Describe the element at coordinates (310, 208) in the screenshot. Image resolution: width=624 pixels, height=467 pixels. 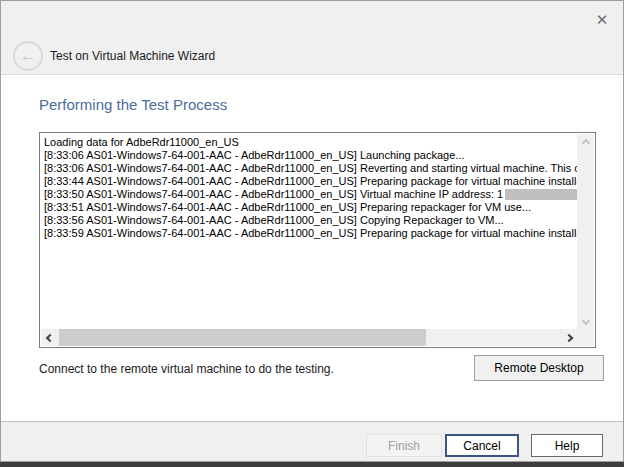
I see `log-line: [8:33:51 AS01-Windows7-64-001-AAC - Adbe…` at that location.